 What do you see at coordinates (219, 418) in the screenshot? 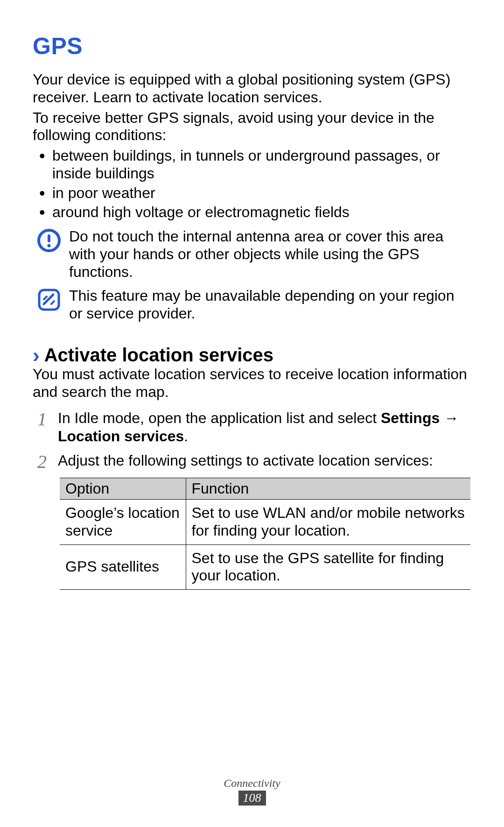
I see `step-text: In Idle mode, open the application list …` at bounding box center [219, 418].